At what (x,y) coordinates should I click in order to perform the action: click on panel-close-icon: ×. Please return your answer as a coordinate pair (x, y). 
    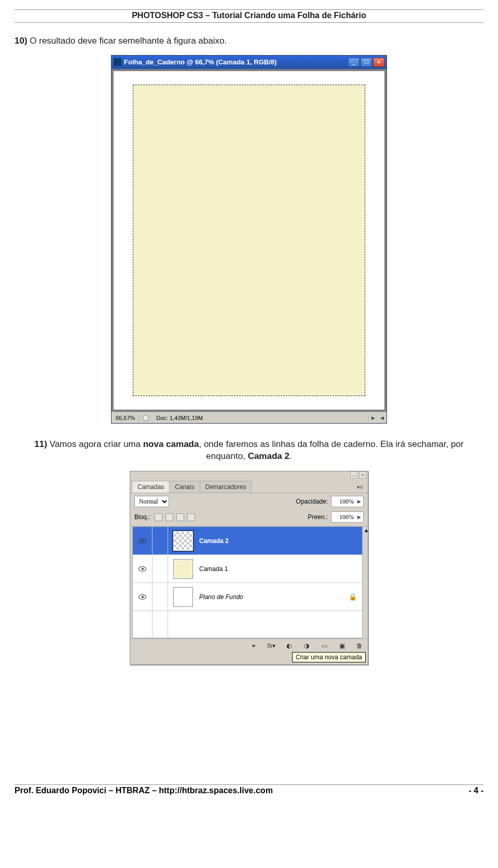
    Looking at the image, I should click on (363, 475).